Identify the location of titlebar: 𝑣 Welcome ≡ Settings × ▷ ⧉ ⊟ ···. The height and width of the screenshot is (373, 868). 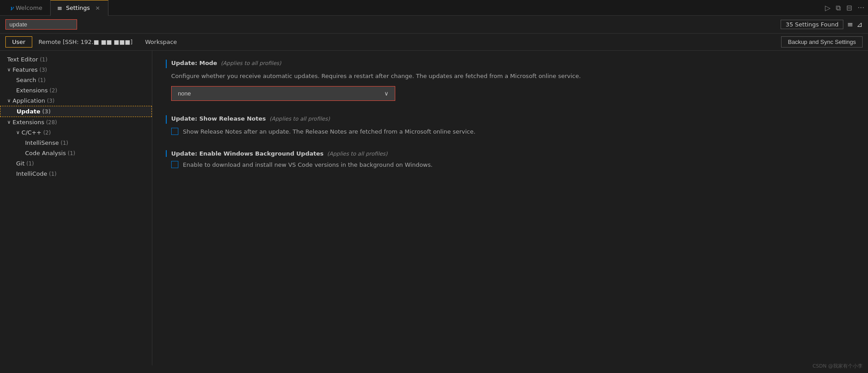
(434, 8).